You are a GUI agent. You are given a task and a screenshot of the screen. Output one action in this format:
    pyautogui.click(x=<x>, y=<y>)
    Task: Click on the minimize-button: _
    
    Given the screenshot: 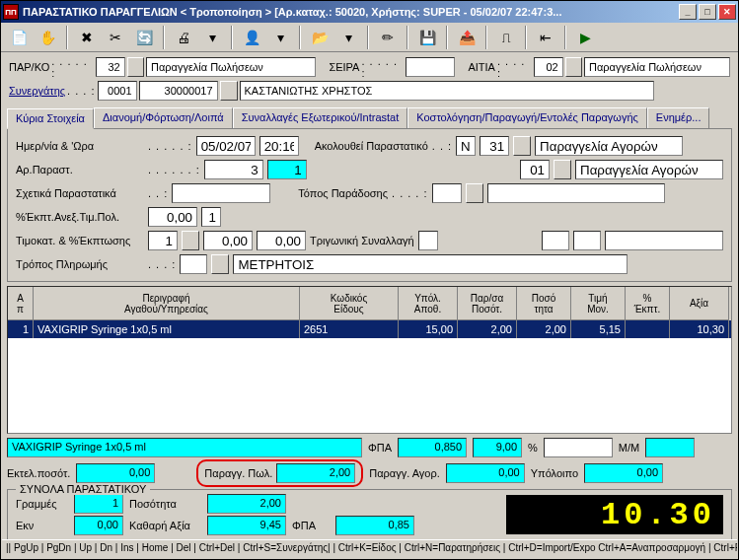 What is the action you would take?
    pyautogui.click(x=688, y=12)
    